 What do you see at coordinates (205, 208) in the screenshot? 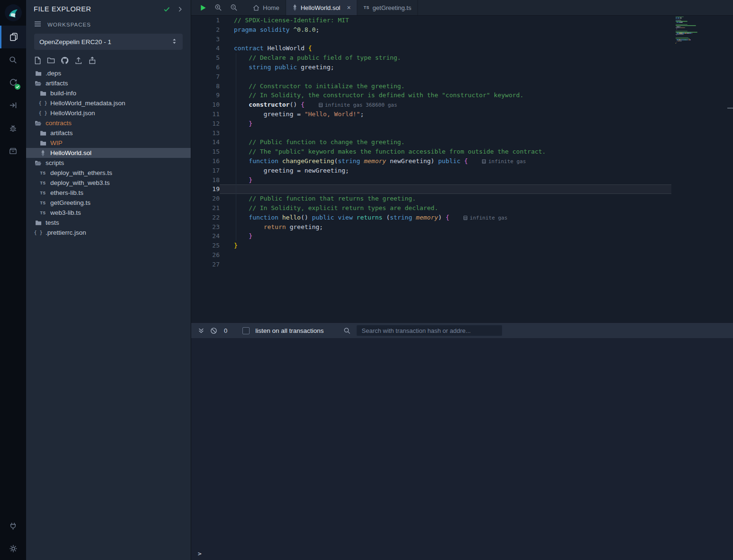
I see `line-number: 21` at bounding box center [205, 208].